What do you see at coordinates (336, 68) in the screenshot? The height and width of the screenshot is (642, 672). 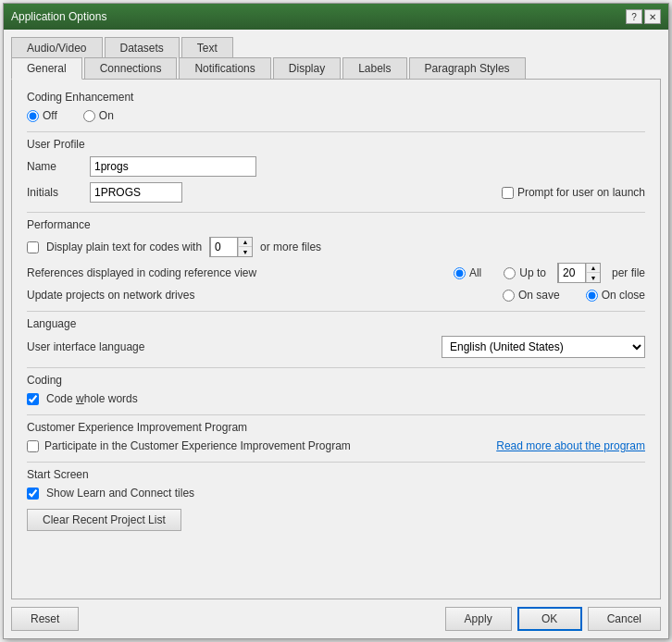 I see `tabs-lower: General Connections Notifications Displa…` at bounding box center [336, 68].